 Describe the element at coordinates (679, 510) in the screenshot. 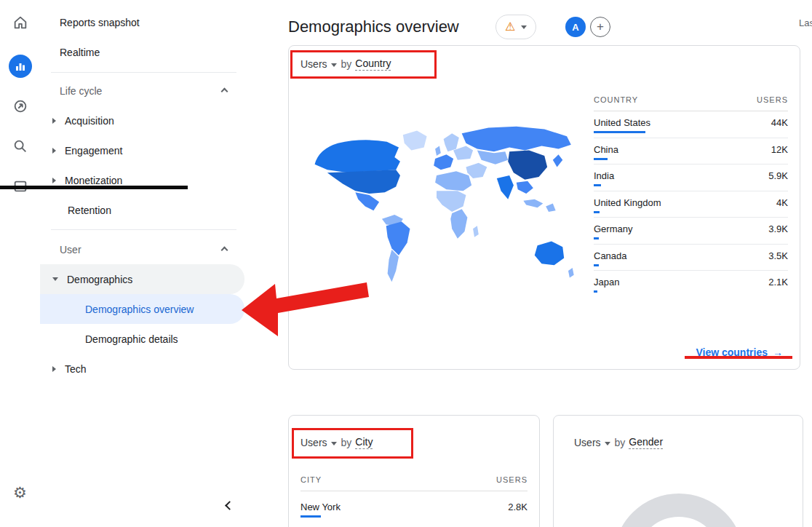

I see `gender-donut-chart` at that location.